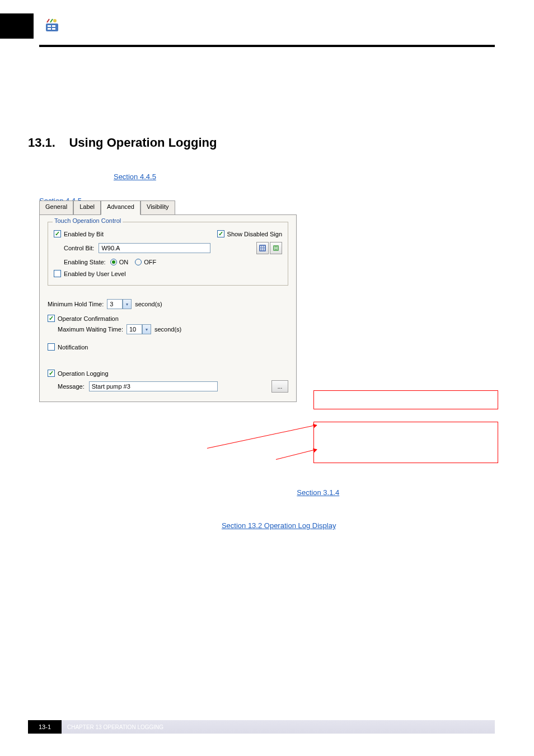  Describe the element at coordinates (154, 248) in the screenshot. I see `input-control-bit` at that location.